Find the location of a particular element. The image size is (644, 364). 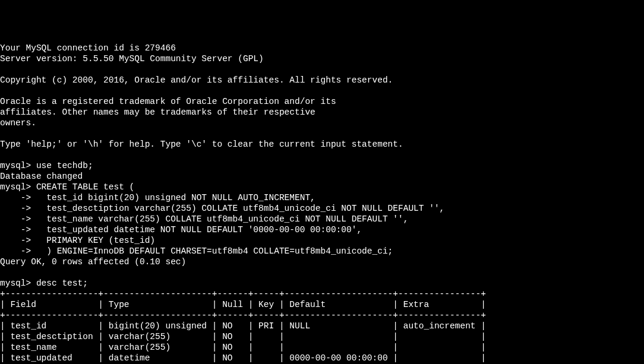

terminal-line: | Field | Type | Null | Key | Default | … is located at coordinates (322, 305).